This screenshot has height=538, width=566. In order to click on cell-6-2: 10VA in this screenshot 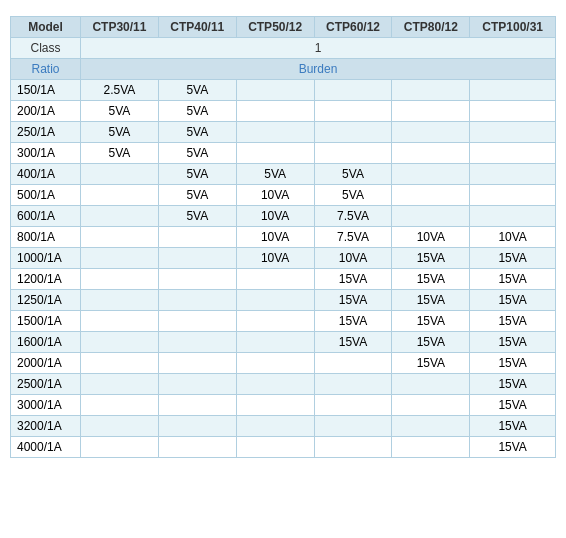, I will do `click(275, 216)`.